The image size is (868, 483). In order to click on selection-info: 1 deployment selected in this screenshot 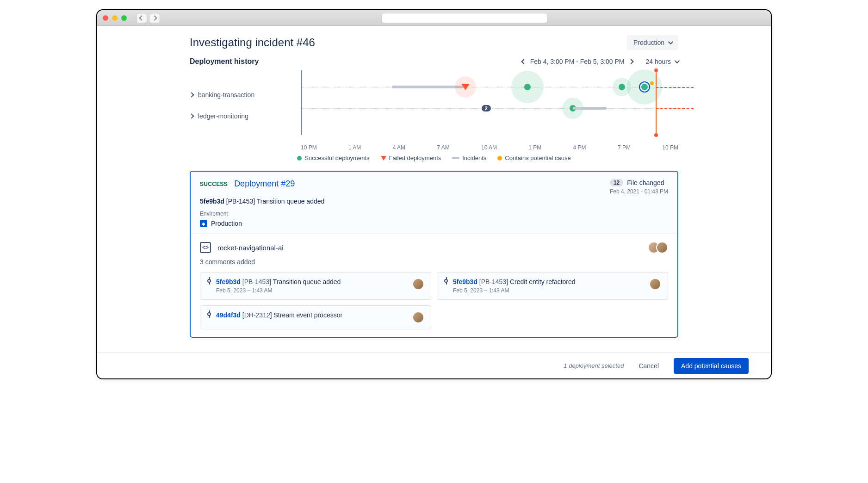, I will do `click(594, 365)`.